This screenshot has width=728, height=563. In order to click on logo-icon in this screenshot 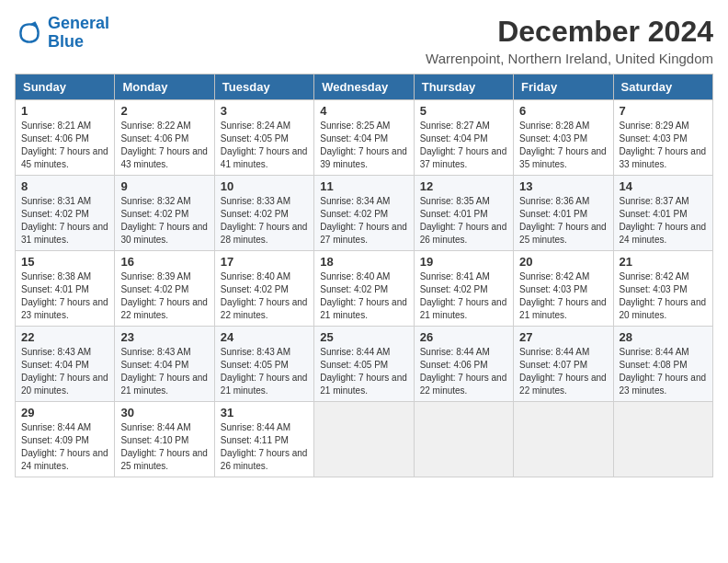, I will do `click(29, 33)`.